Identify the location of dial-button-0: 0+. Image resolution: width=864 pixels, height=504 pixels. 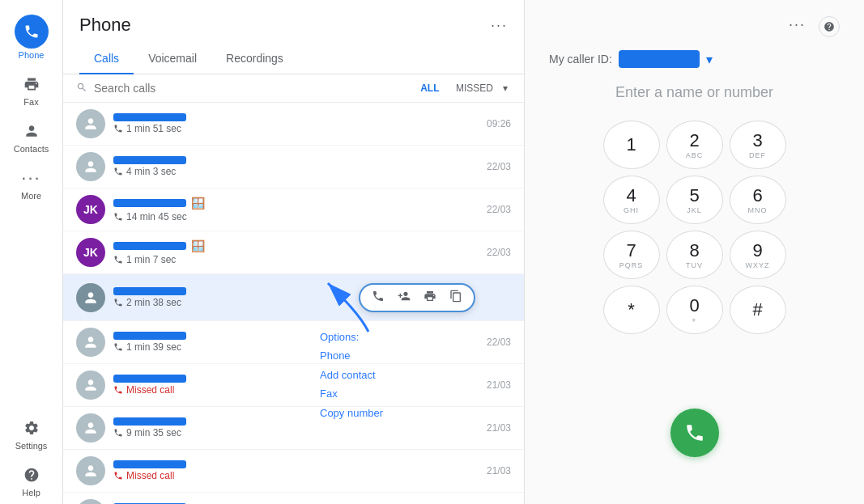
(695, 310).